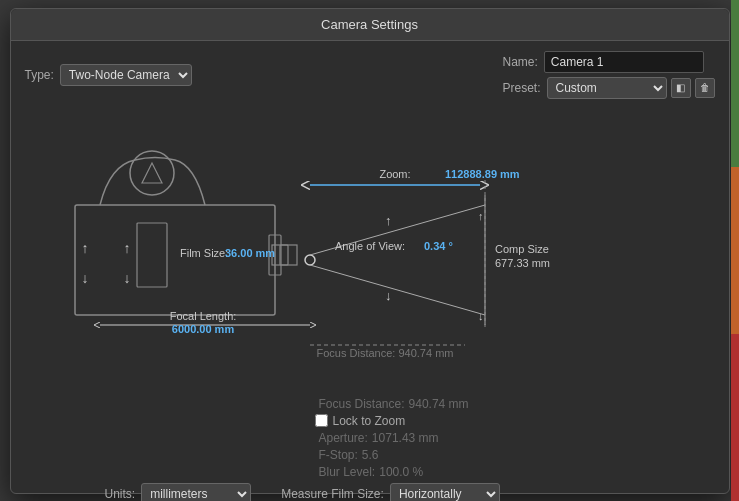 The image size is (739, 501). Describe the element at coordinates (735, 250) in the screenshot. I see `side-color-bars` at that location.